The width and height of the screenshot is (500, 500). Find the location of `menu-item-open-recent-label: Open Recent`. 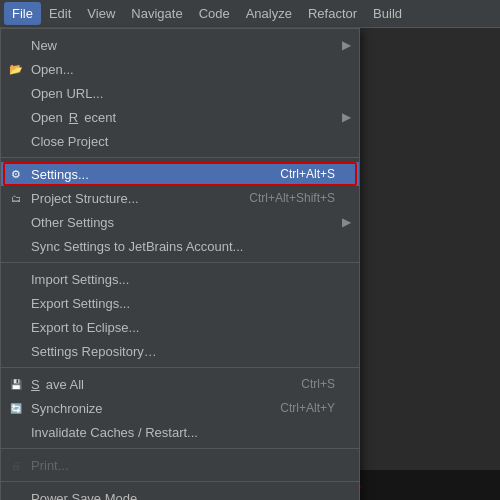

menu-item-open-recent-label: Open Recent is located at coordinates (74, 118).